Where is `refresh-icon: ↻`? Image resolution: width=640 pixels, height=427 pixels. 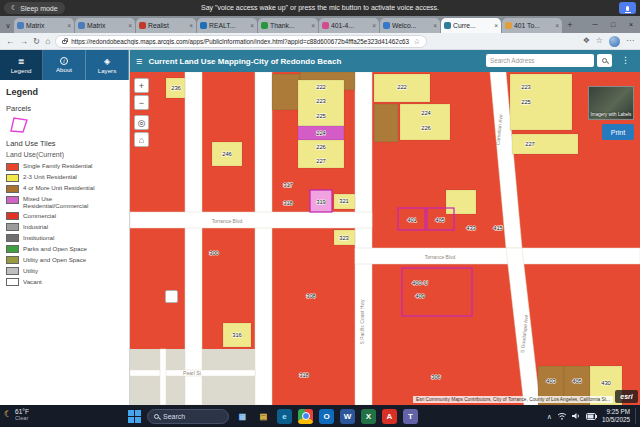 refresh-icon: ↻ is located at coordinates (36, 42).